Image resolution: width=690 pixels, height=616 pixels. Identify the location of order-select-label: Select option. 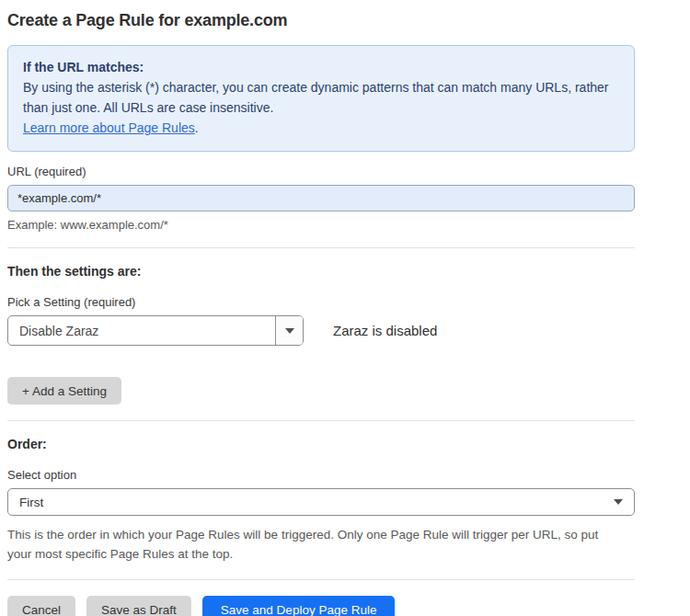
(321, 474).